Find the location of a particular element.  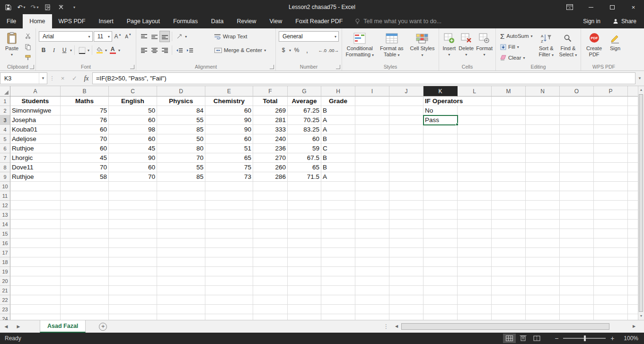

cell-I14 is located at coordinates (372, 224).